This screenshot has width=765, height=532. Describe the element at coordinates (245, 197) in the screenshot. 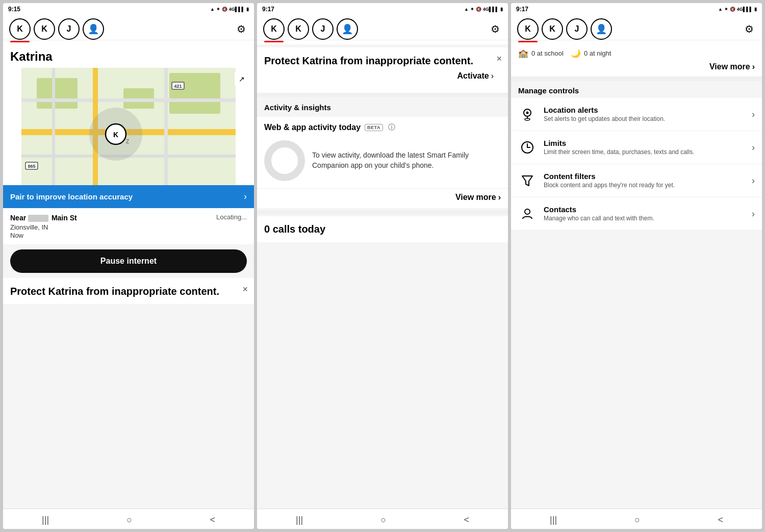

I see `pair-cta-arrow: ›` at that location.